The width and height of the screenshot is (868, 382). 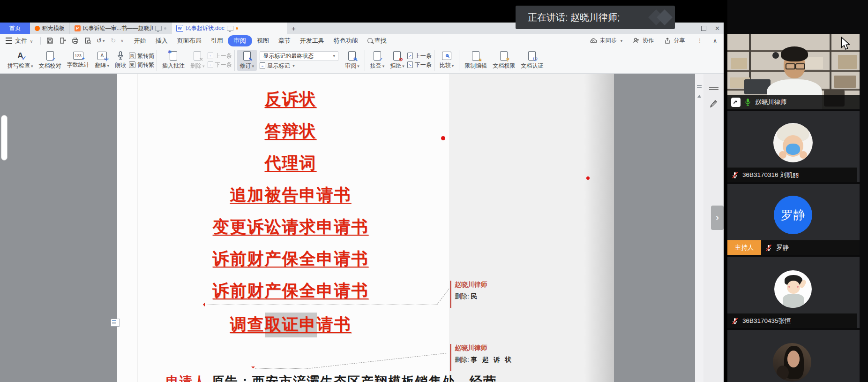 What do you see at coordinates (532, 297) in the screenshot?
I see `comment-body: 删除: 民` at bounding box center [532, 297].